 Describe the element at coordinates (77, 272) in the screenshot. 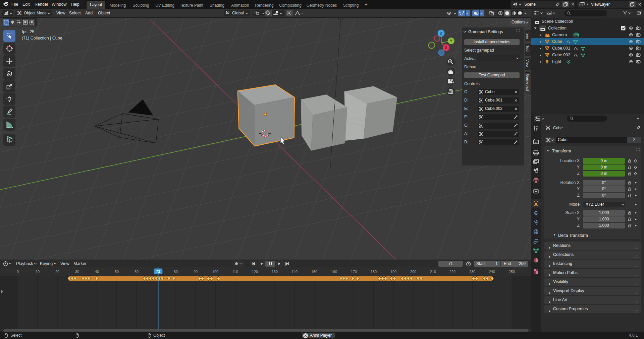

I see `svg-text: 30` at that location.